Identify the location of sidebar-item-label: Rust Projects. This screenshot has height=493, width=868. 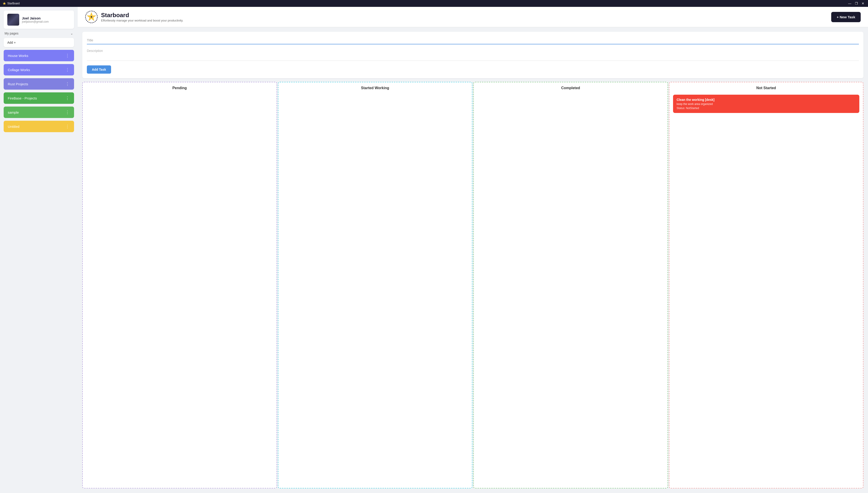
(18, 84).